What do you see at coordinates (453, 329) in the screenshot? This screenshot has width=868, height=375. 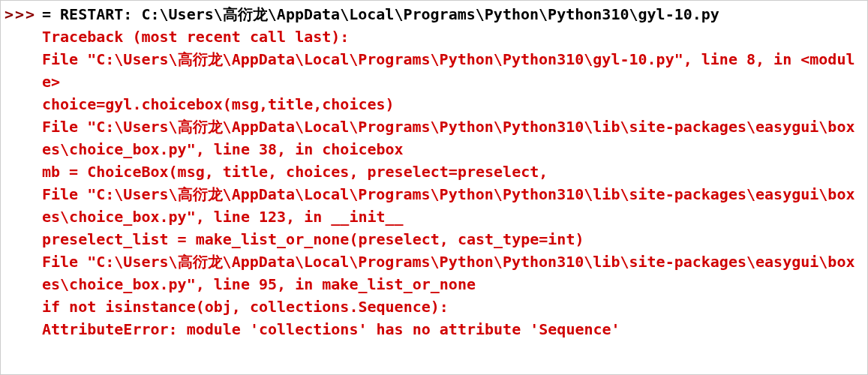 I see `error-line: AttributeError: module 'collections' has…` at bounding box center [453, 329].